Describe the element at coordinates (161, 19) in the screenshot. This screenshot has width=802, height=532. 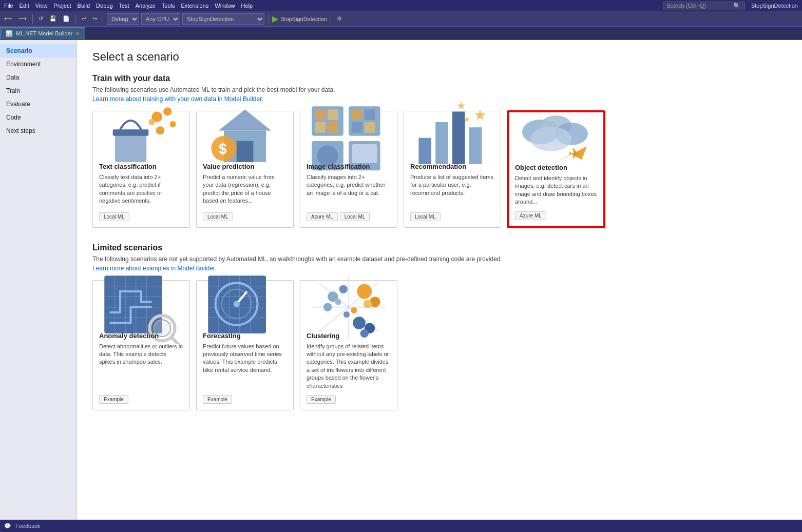
I see `cpu-mode-select: Any CPU` at that location.